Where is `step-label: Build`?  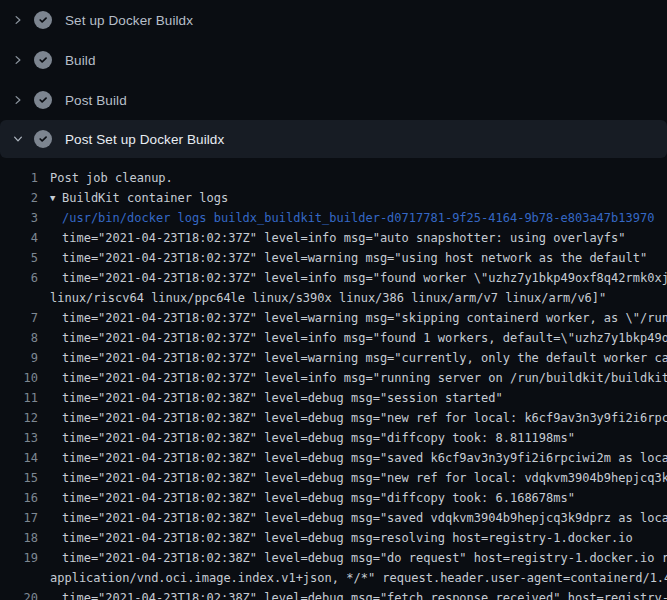
step-label: Build is located at coordinates (80, 60).